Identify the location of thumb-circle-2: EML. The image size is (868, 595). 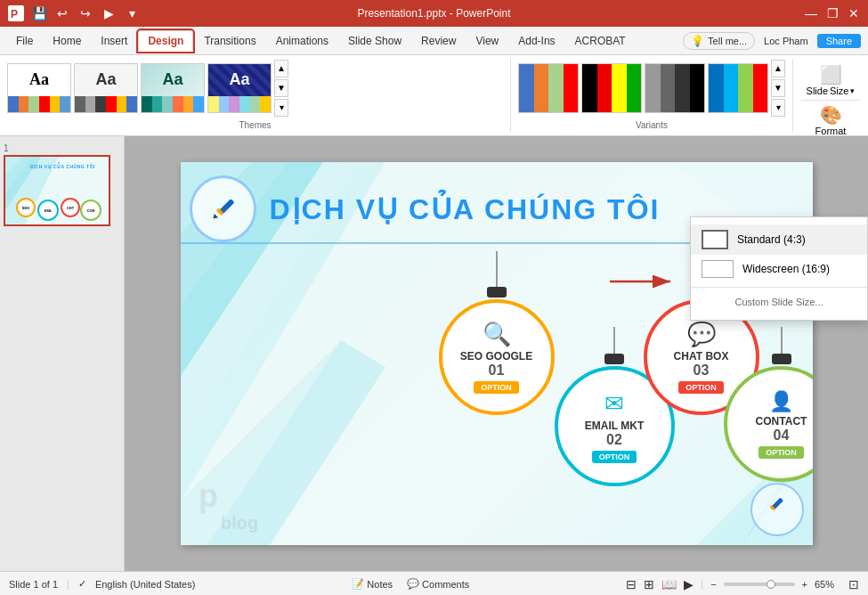
(48, 210).